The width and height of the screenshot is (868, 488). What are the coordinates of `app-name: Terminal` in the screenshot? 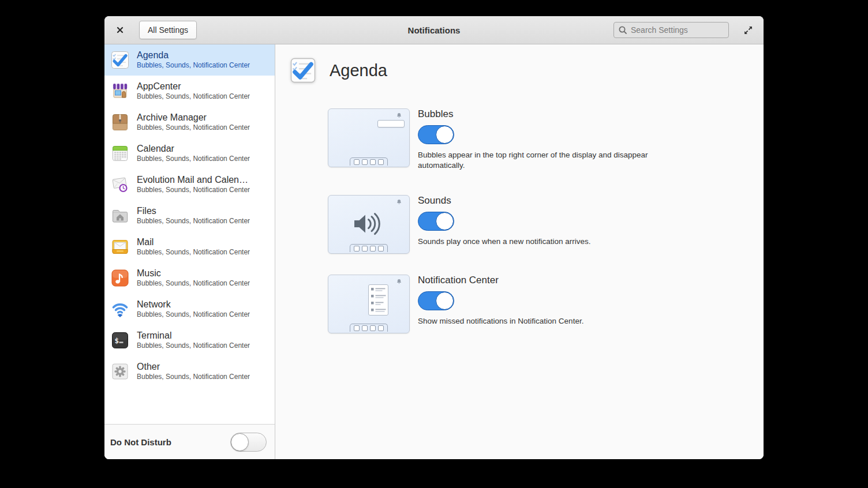 It's located at (193, 336).